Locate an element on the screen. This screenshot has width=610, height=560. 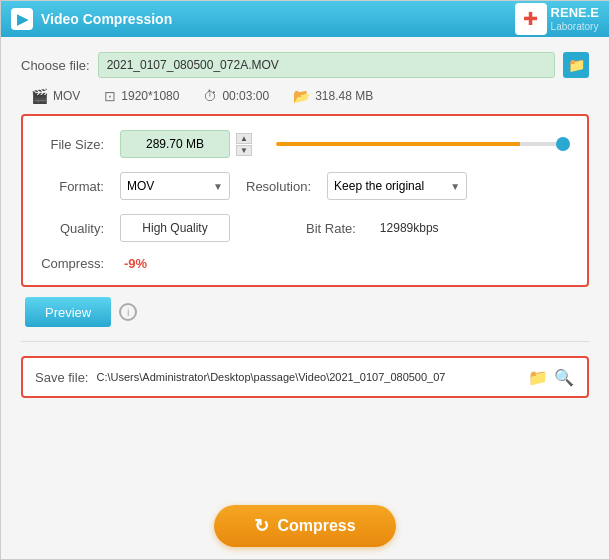
quality-row: Quality: High Quality Bit Rate: 12989kbp… is located at coordinates (305, 228).